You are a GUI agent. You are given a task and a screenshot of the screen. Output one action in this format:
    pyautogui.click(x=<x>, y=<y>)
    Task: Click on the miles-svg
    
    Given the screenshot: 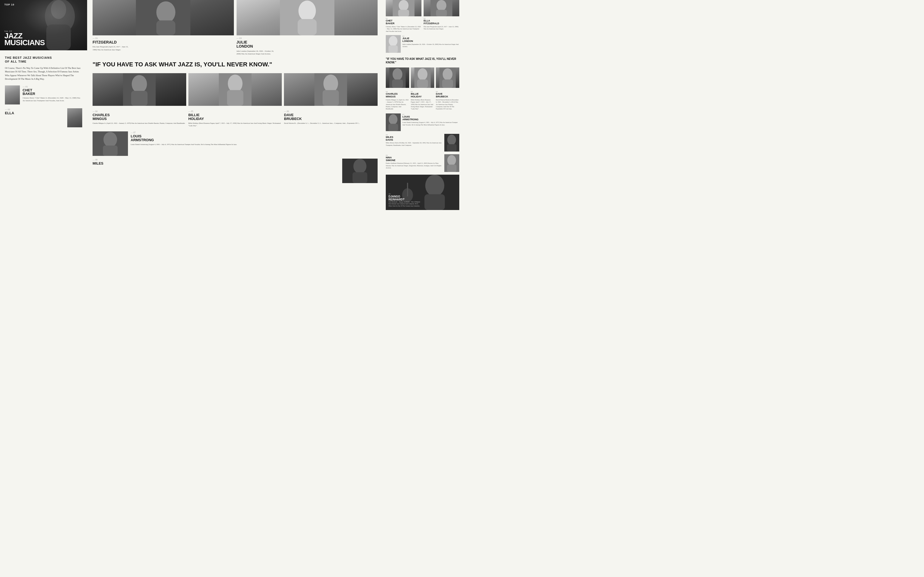 What is the action you would take?
    pyautogui.click(x=360, y=171)
    